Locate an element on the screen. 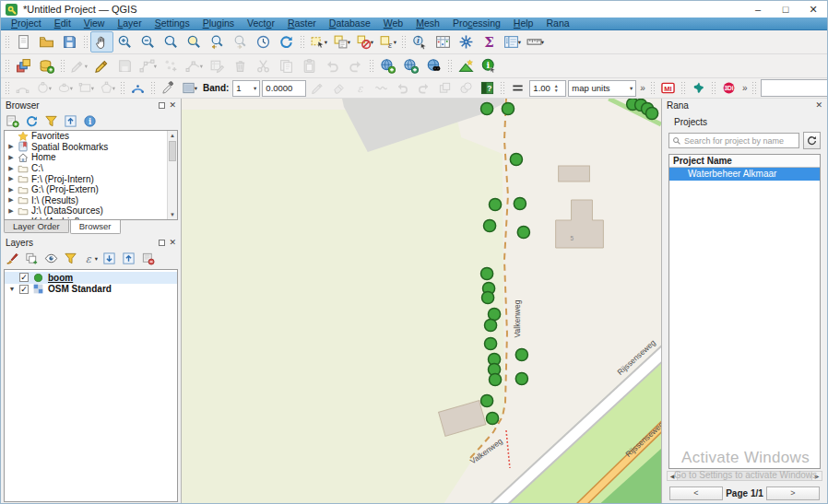  identify-features-button: i is located at coordinates (420, 42).